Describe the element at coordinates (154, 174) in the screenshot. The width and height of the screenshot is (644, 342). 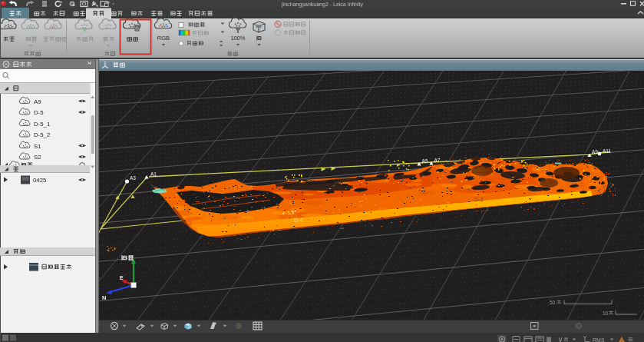
I see `svg-text: A1` at that location.